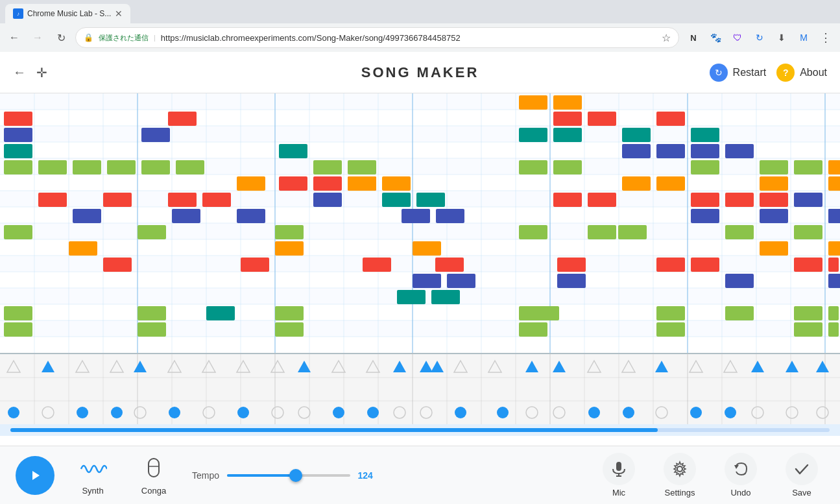 This screenshot has height=504, width=840. Describe the element at coordinates (715, 38) in the screenshot. I see `nav-icon-2: 🐾` at that location.